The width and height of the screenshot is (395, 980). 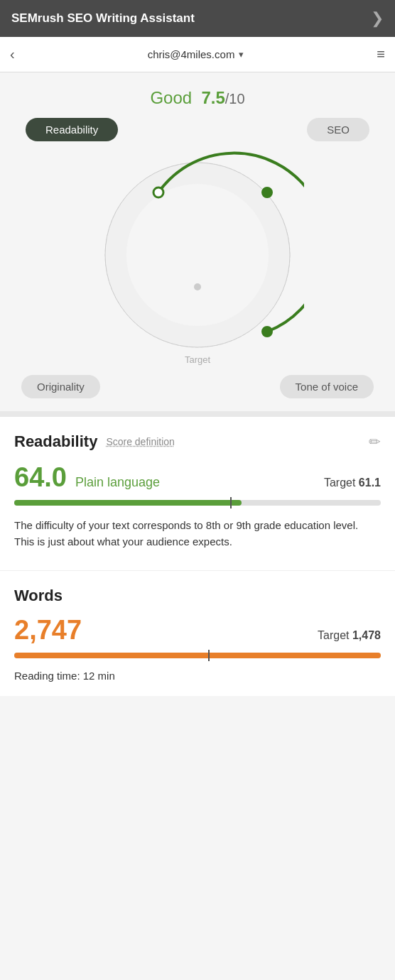 What do you see at coordinates (377, 18) in the screenshot?
I see `header-chevron-right-icon: ❯` at bounding box center [377, 18].